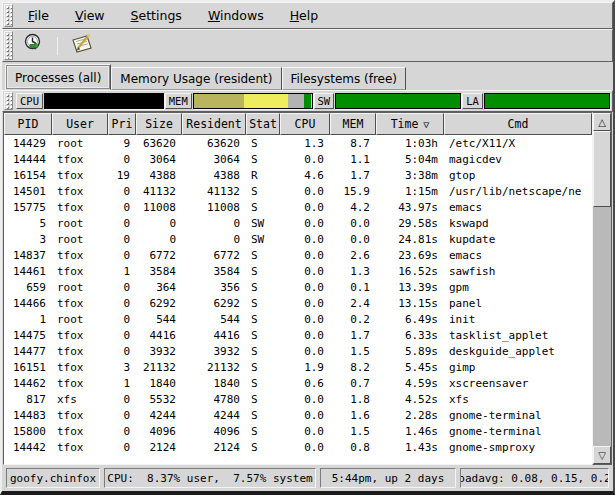 This screenshot has width=615, height=495. Describe the element at coordinates (298, 208) in the screenshot. I see `table-row: 15775tfox01100811008S0.04.243.97semacs` at that location.